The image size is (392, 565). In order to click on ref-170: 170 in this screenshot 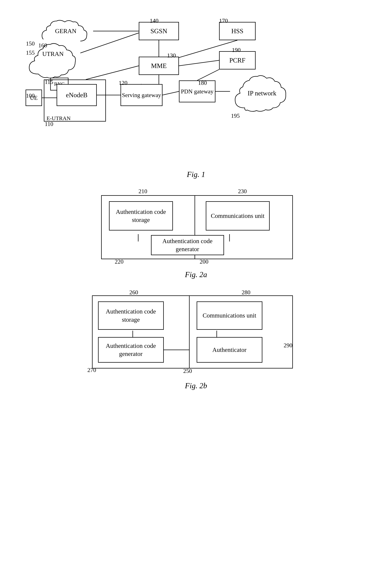, I will do `click(224, 21)`.